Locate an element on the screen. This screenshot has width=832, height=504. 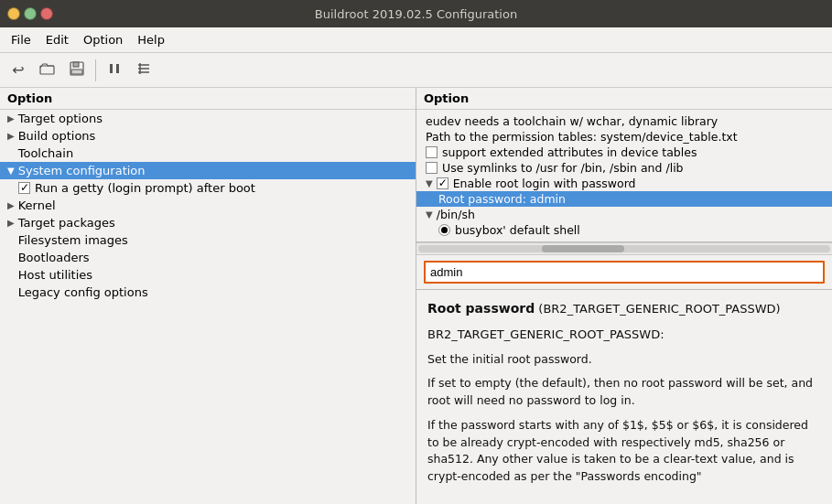
scrollbar-track is located at coordinates (624, 249).